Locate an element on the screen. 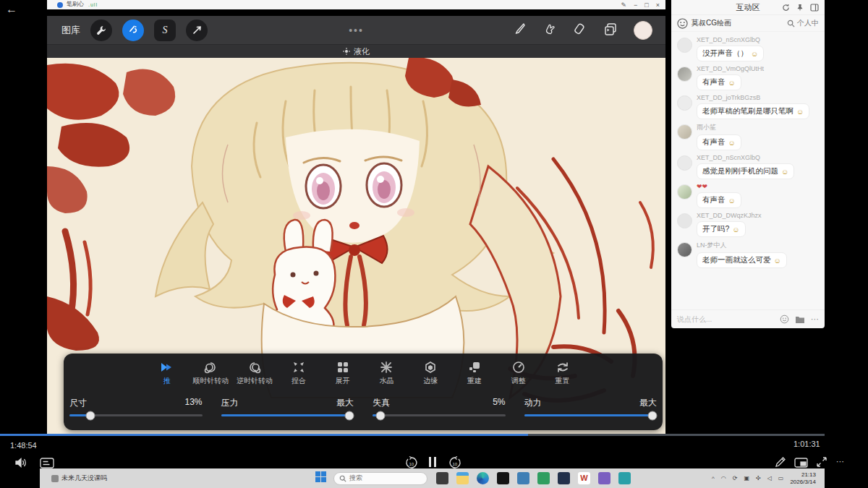 The image size is (868, 488). profile-link: 个人中 is located at coordinates (808, 23).